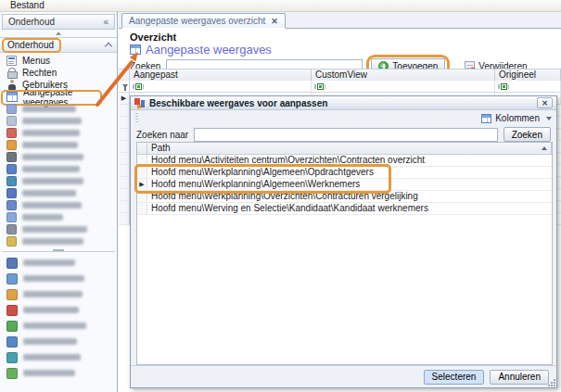 Image resolution: width=561 pixels, height=392 pixels. Describe the element at coordinates (403, 75) in the screenshot. I see `column-header-customview: CustomView` at that location.